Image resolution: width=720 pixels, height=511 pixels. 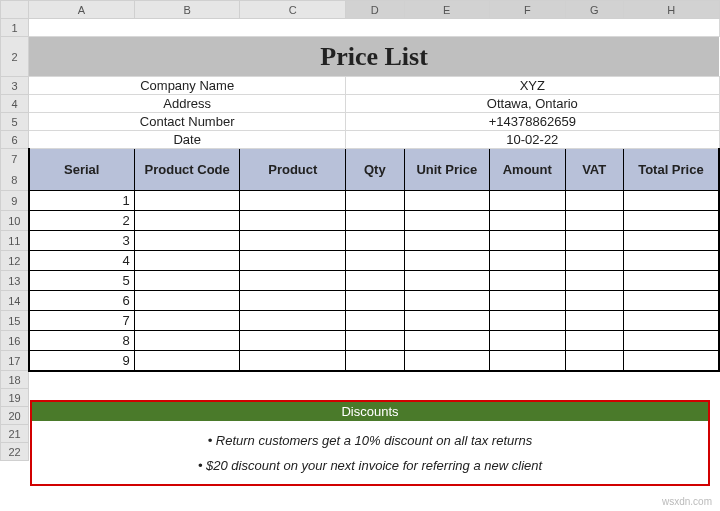 I want to click on row-header-16: 16, so click(x=15, y=341).